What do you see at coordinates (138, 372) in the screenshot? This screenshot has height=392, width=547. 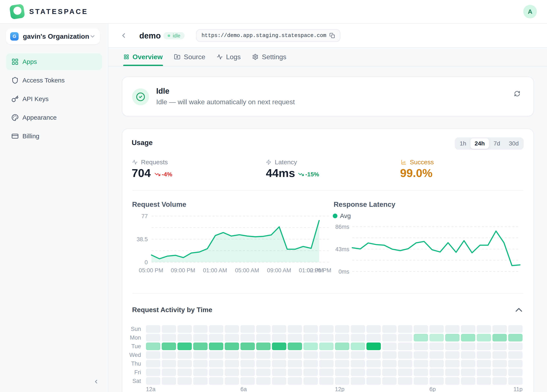 I see `svg-text: Fri` at bounding box center [138, 372].